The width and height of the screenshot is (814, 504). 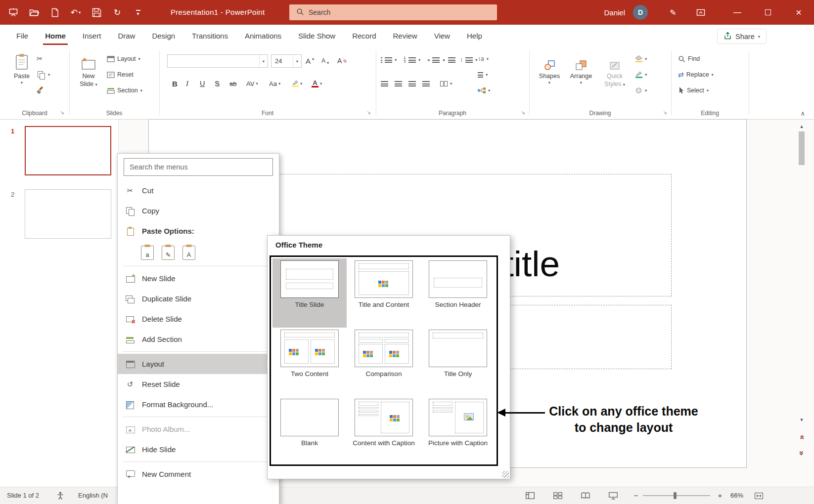 I want to click on font-name-combobox: ▾, so click(x=218, y=61).